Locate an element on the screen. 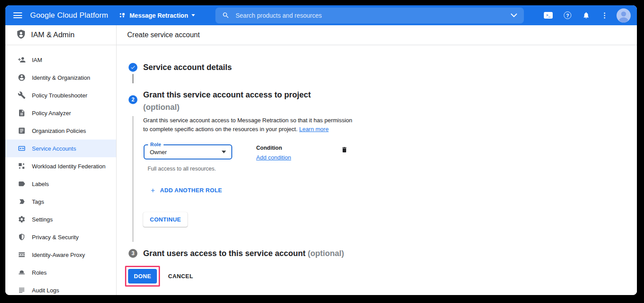 The width and height of the screenshot is (644, 303). step-2-number-indicator: 2 is located at coordinates (133, 100).